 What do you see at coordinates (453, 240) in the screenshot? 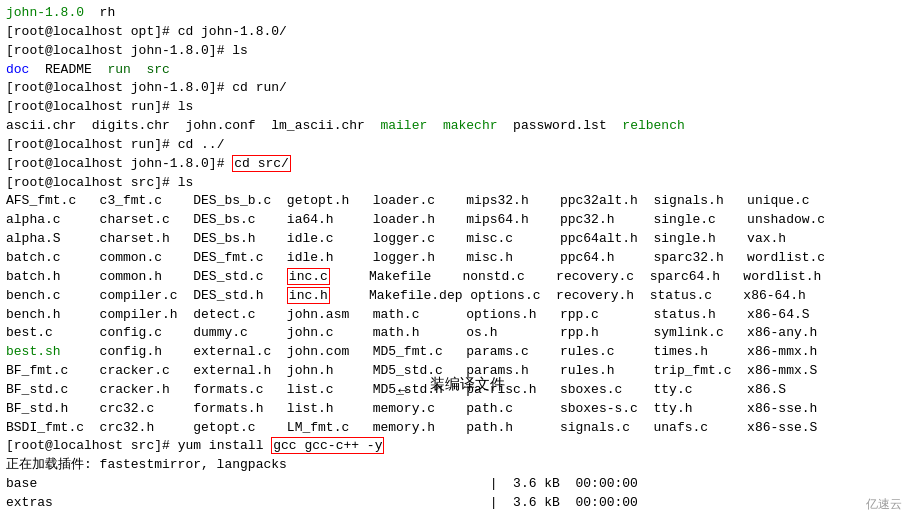
I see `ls-row-3: alpha.S charset.h DES_bs.h idle.c logger…` at bounding box center [453, 240].